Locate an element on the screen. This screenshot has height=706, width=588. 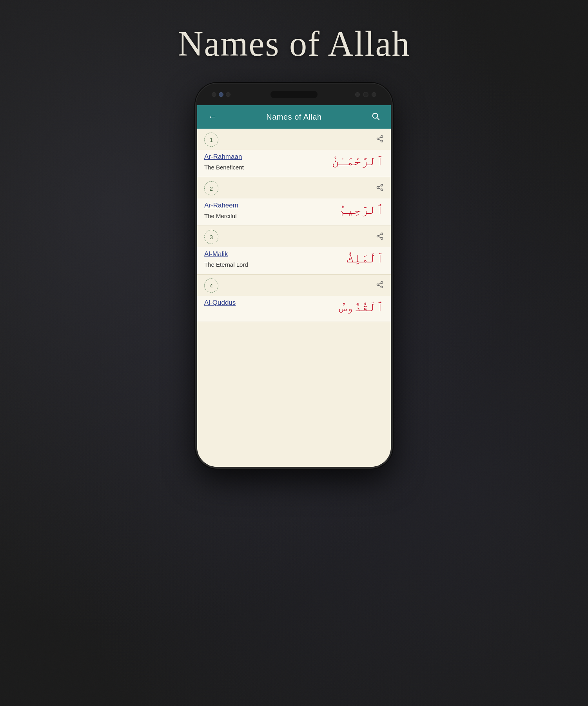
sensor-cluster is located at coordinates (366, 95).